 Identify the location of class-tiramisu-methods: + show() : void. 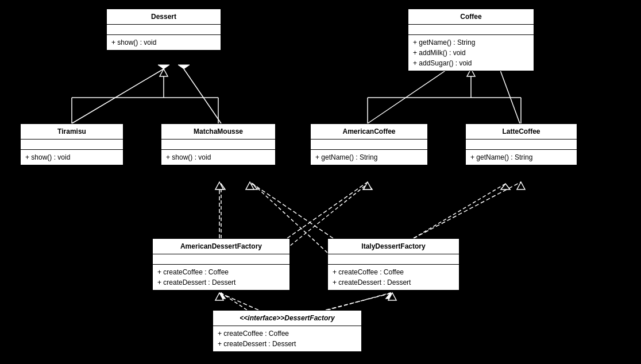
(72, 157).